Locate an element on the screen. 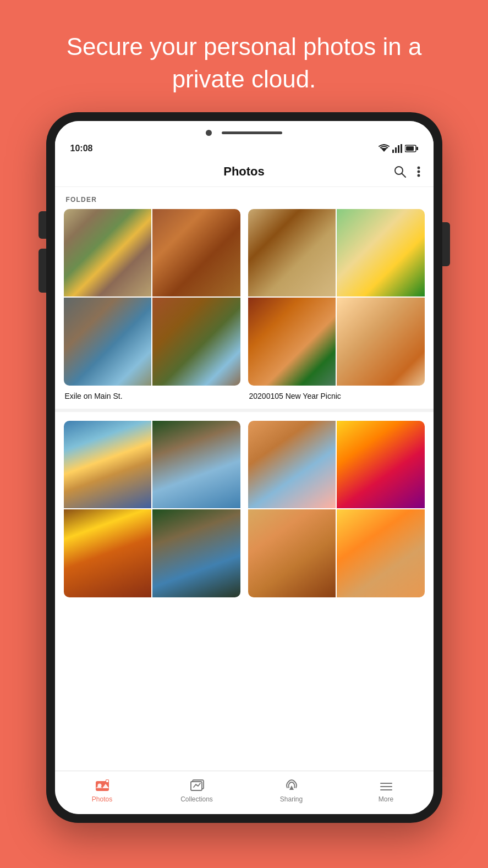 The width and height of the screenshot is (488, 868). nav-item-photos: Photos is located at coordinates (102, 791).